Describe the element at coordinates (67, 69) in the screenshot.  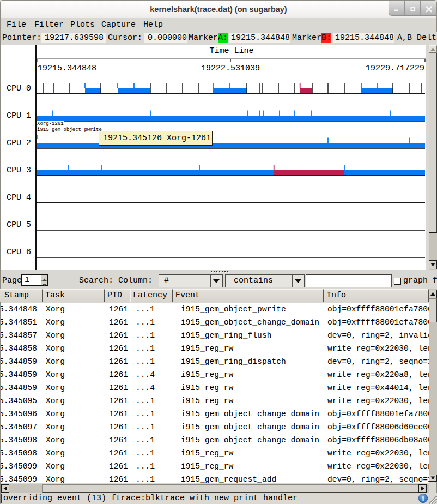
I see `svg-text: 19215.344848` at that location.